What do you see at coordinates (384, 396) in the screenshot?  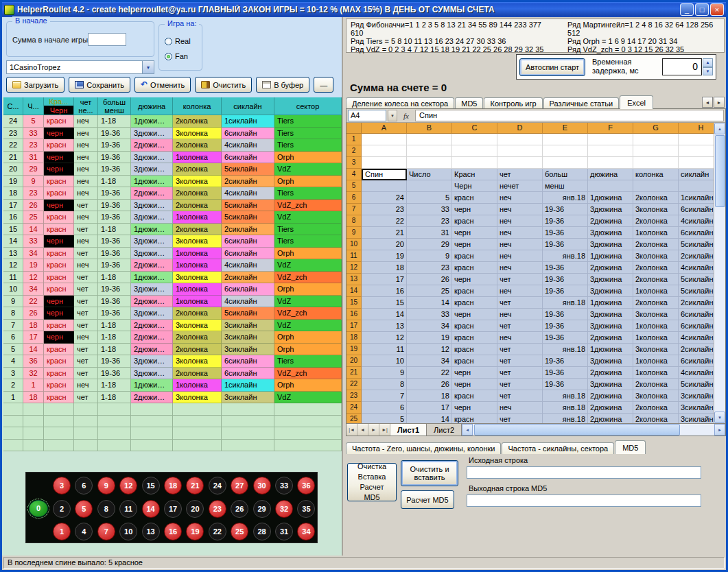 I see `excel-cell: 7` at bounding box center [384, 396].